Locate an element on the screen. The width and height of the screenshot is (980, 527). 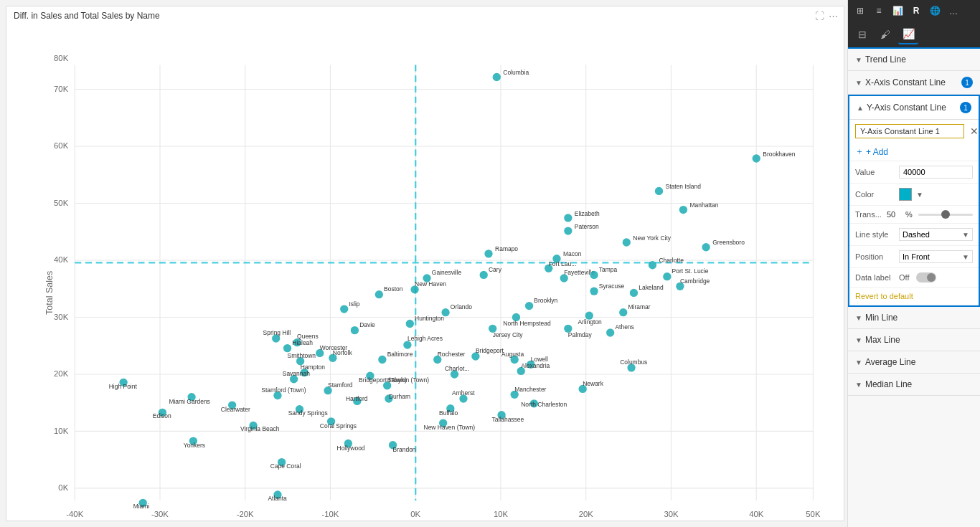
svg-text: Augusta is located at coordinates (512, 354).